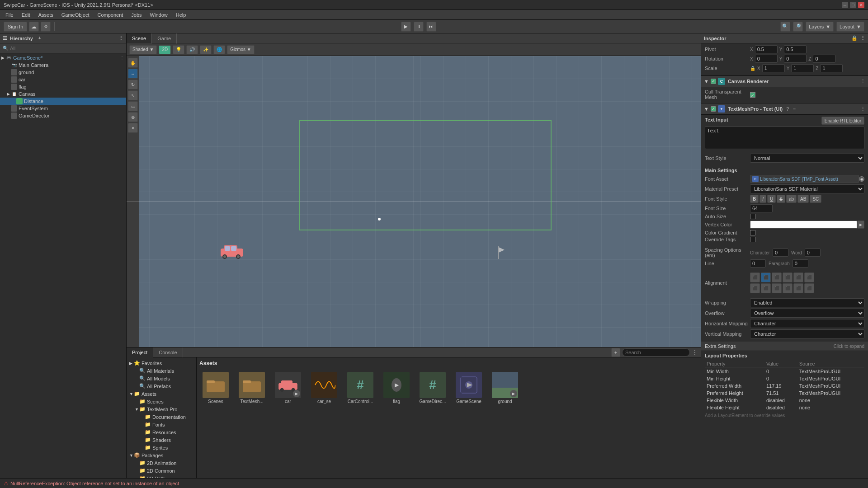  I want to click on scale-z-input, so click(831, 68).